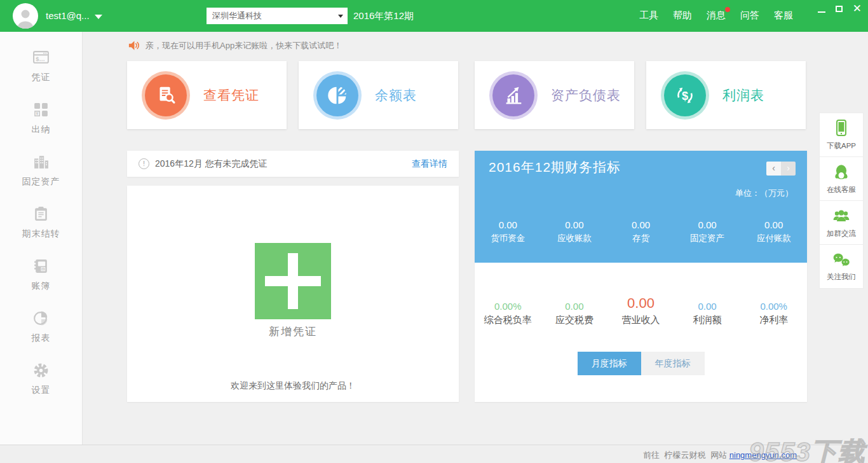 Image resolution: width=868 pixels, height=463 pixels. What do you see at coordinates (841, 277) in the screenshot?
I see `float-item-label: 关注我们` at bounding box center [841, 277].